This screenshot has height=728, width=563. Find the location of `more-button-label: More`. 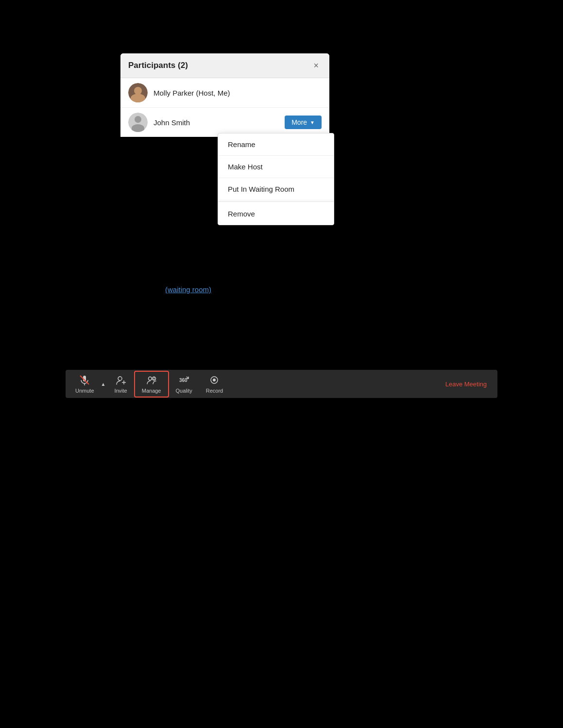

more-button-label: More is located at coordinates (299, 122).